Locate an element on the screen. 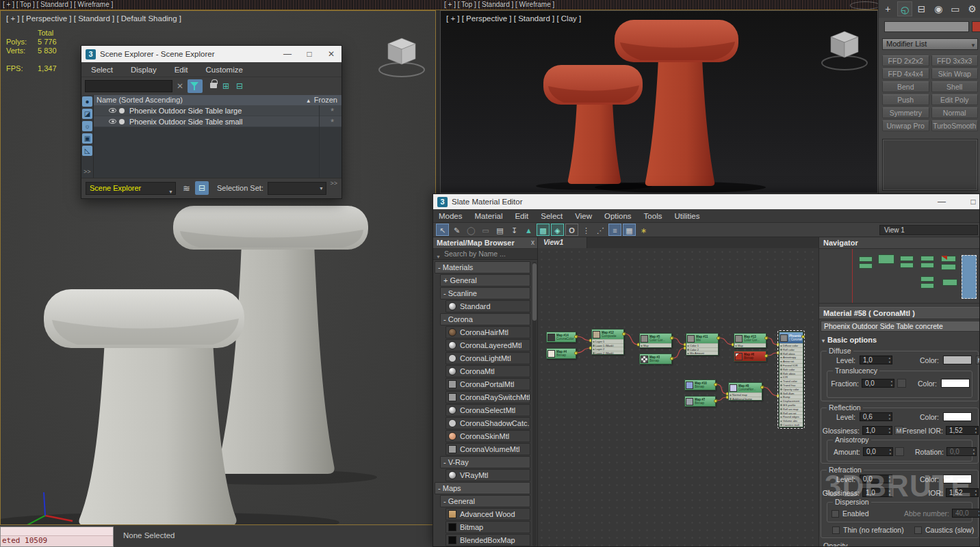 This screenshot has width=980, height=547. display-cameras-icon: ▣ is located at coordinates (88, 138).